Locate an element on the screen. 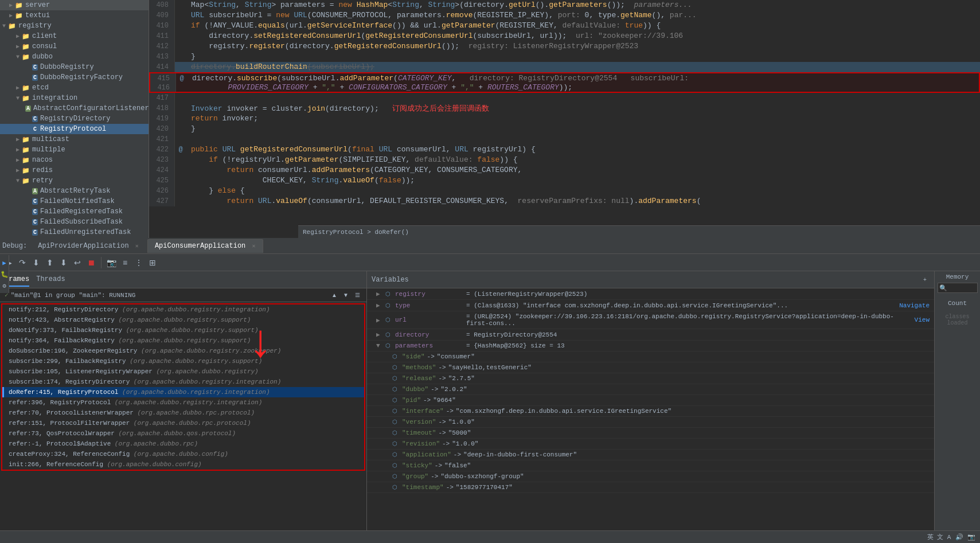  sidebar-item-multicast: ▶ 📁 multicast is located at coordinates (75, 139).